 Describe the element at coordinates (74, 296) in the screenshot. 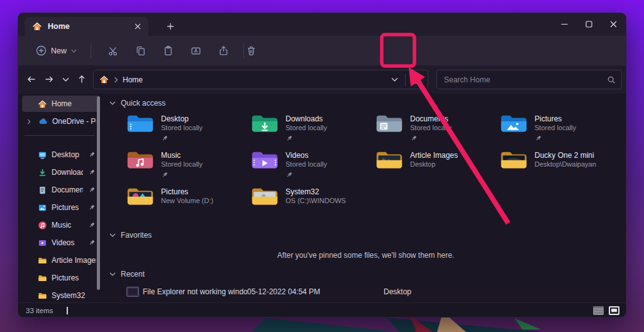

I see `sidebar-item-label: System32` at that location.